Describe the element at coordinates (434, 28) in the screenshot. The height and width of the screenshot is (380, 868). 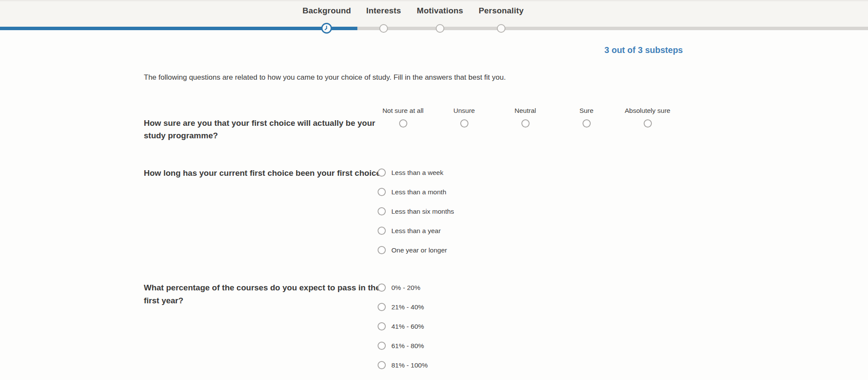
I see `progress-track` at that location.